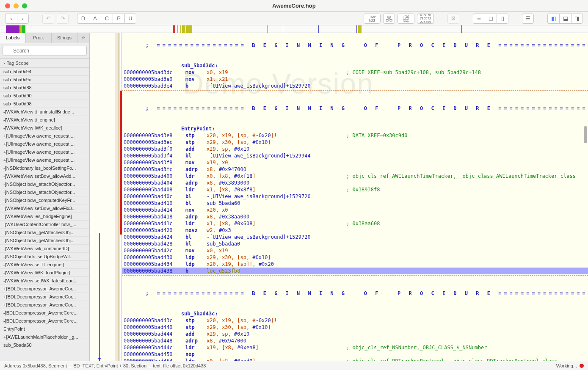  What do you see at coordinates (355, 237) in the screenshot?
I see `asm-line: 0000000005bad424bl-[UIView awe_isBackgro…` at bounding box center [355, 237].